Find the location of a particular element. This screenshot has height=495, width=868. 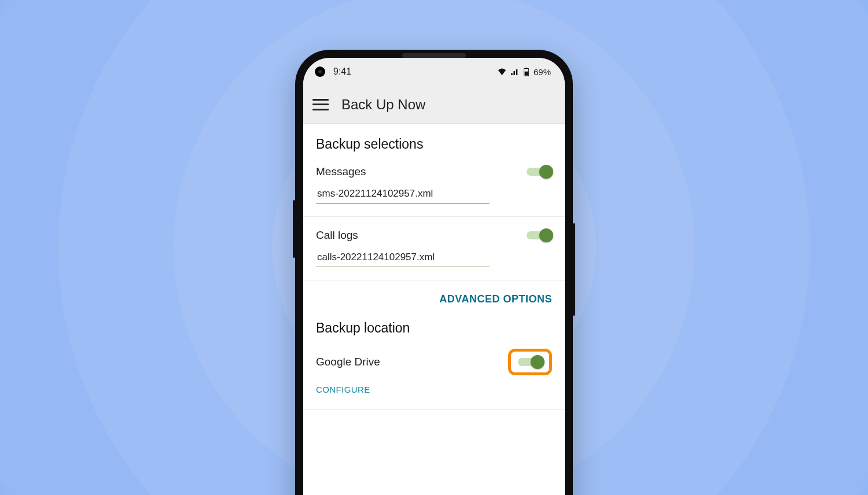

divider is located at coordinates (434, 409).